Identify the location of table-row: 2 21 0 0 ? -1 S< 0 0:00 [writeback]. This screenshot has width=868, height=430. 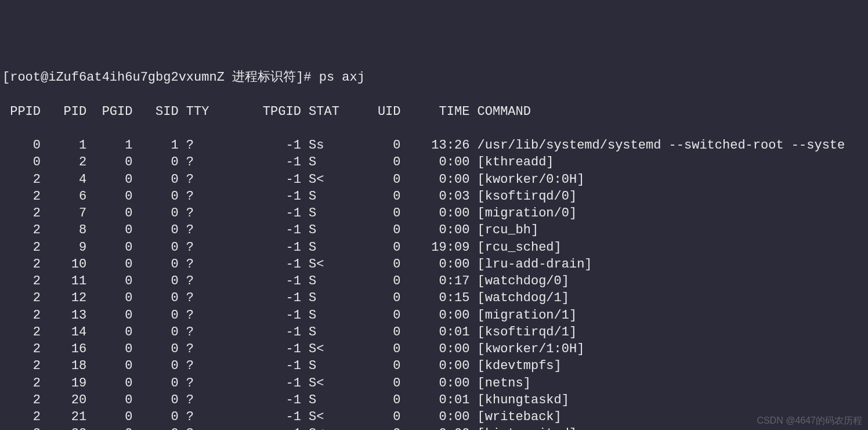
(434, 417).